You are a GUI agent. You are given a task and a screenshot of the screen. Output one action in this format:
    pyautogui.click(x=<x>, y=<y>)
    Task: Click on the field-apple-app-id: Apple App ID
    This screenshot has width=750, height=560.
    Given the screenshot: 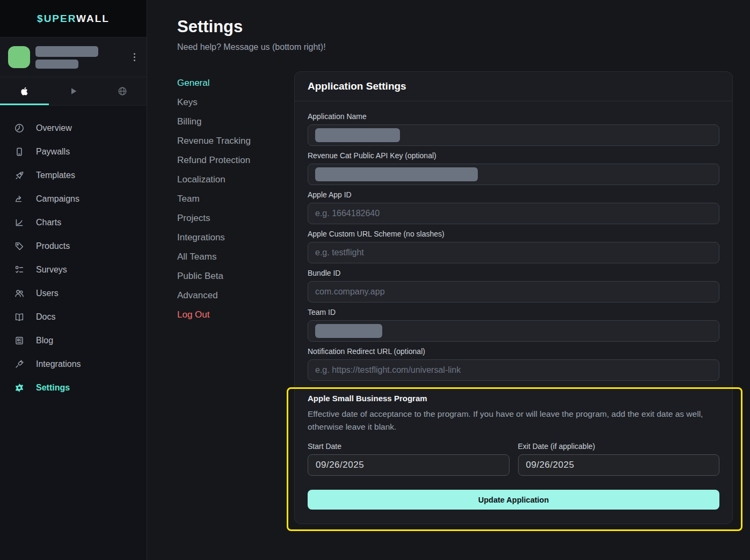 What is the action you would take?
    pyautogui.click(x=513, y=207)
    